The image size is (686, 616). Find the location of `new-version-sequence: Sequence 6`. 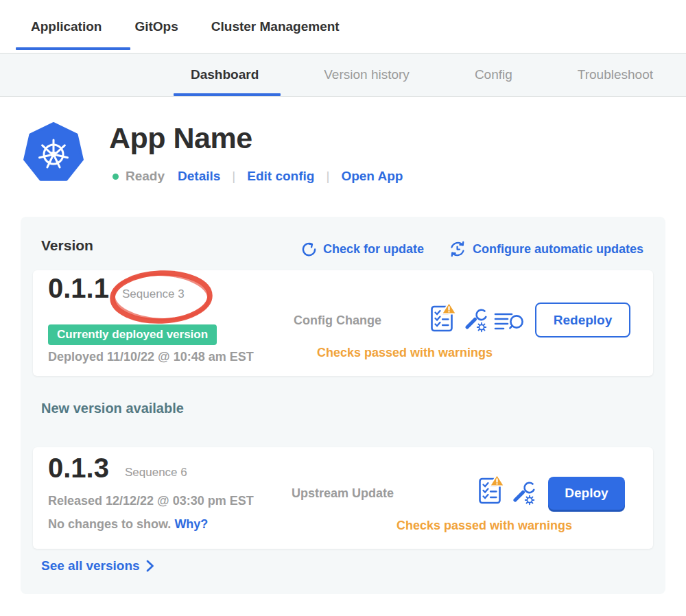

new-version-sequence: Sequence 6 is located at coordinates (156, 473).